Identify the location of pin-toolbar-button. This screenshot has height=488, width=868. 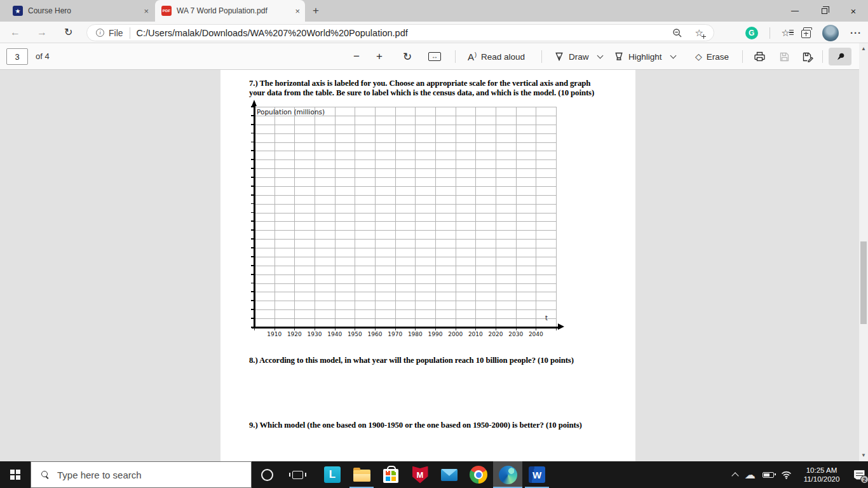
(840, 57).